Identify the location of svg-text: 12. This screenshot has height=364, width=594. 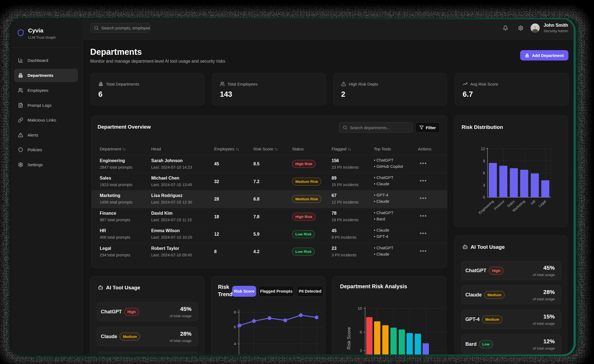
(483, 149).